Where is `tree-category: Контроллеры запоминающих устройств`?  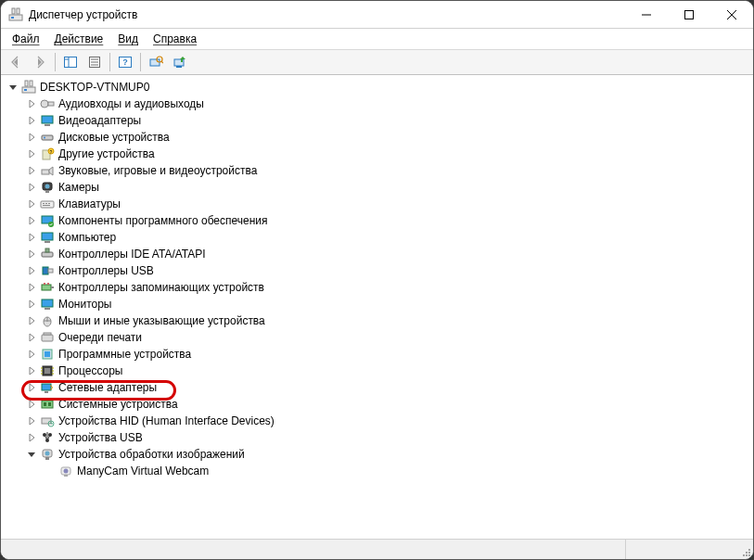
tree-category: Контроллеры запоминающих устройств is located at coordinates (386, 287).